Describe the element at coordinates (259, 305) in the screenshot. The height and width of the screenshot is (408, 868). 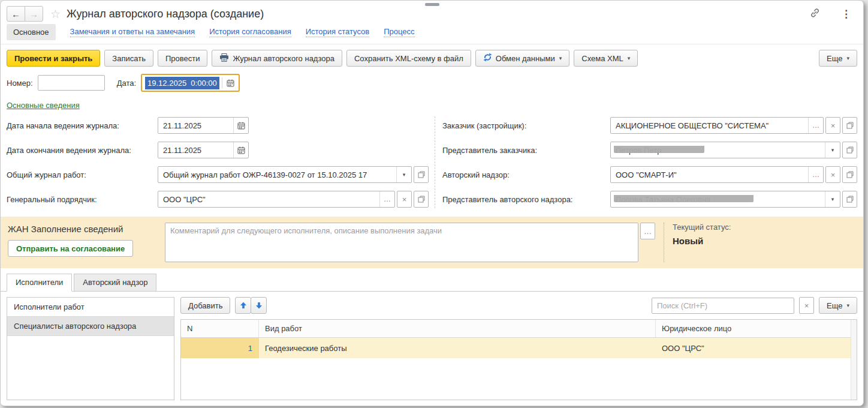
I see `move-down-button` at that location.